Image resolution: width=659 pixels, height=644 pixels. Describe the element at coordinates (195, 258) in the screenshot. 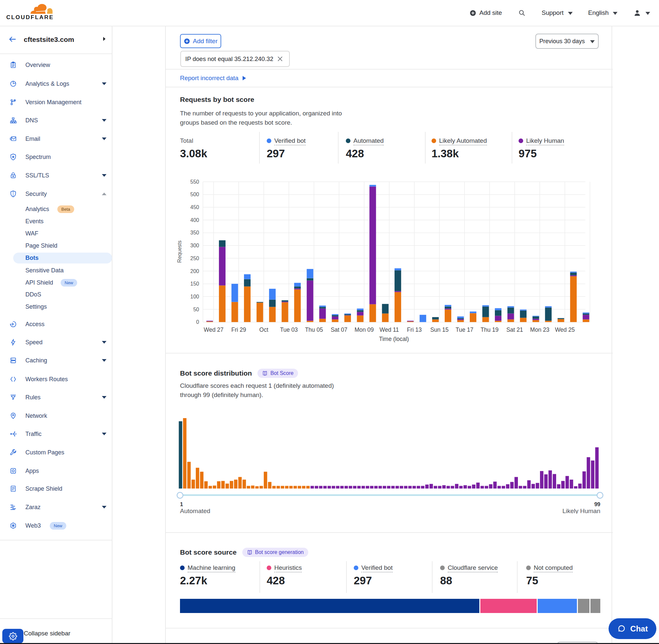

I see `svg-text: 250` at that location.